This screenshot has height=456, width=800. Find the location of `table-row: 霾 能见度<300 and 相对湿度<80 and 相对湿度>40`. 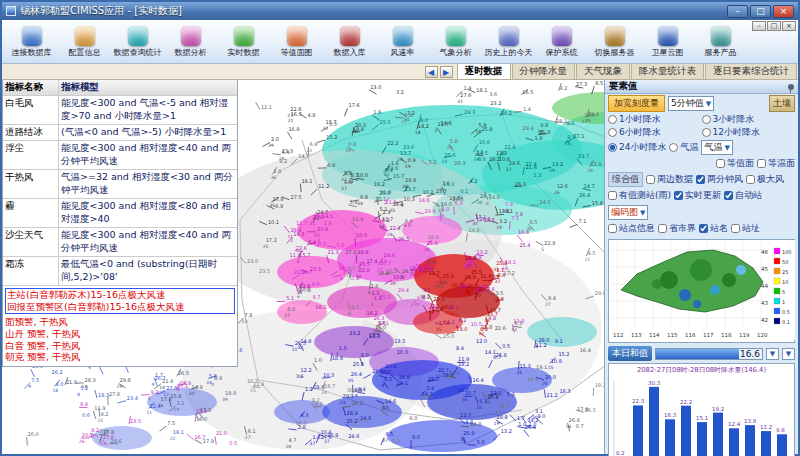

table-row: 霾 能见度<300 and 相对湿度<80 and 相对湿度>40 is located at coordinates (120, 214).